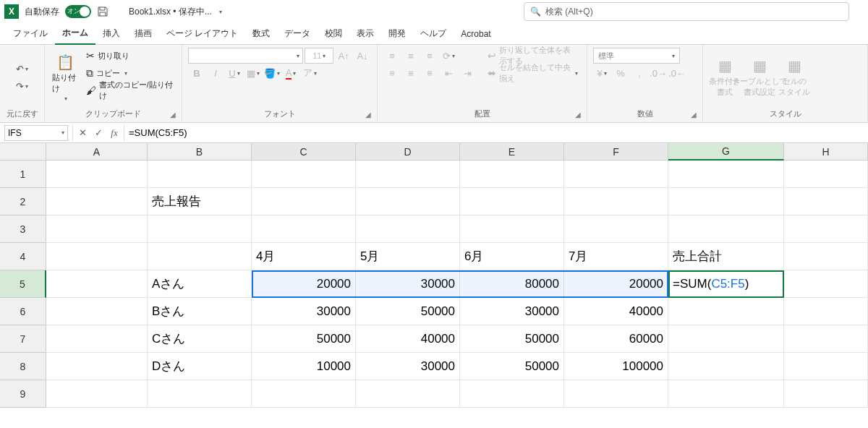  What do you see at coordinates (616, 312) in the screenshot?
I see `cell-F6: 40000` at bounding box center [616, 312].